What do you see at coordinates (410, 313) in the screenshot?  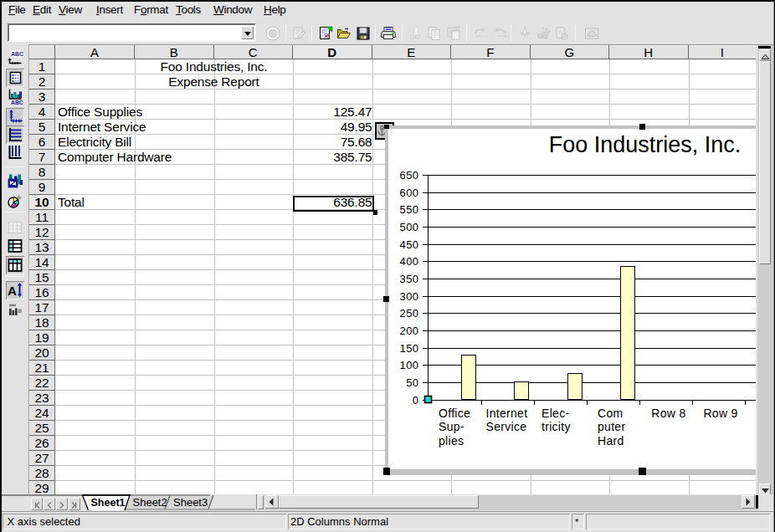 I see `svg-text: 250` at bounding box center [410, 313].